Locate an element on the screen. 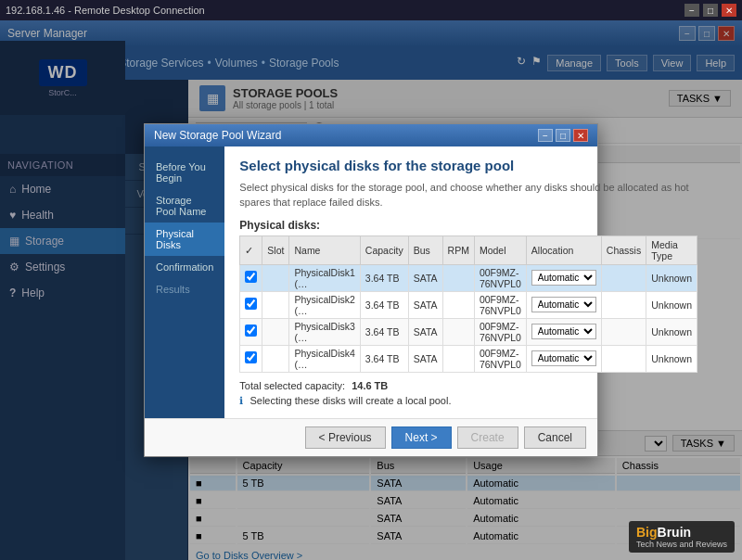 Image resolution: width=742 pixels, height=560 pixels. pd-col-bus: Bus is located at coordinates (425, 250).